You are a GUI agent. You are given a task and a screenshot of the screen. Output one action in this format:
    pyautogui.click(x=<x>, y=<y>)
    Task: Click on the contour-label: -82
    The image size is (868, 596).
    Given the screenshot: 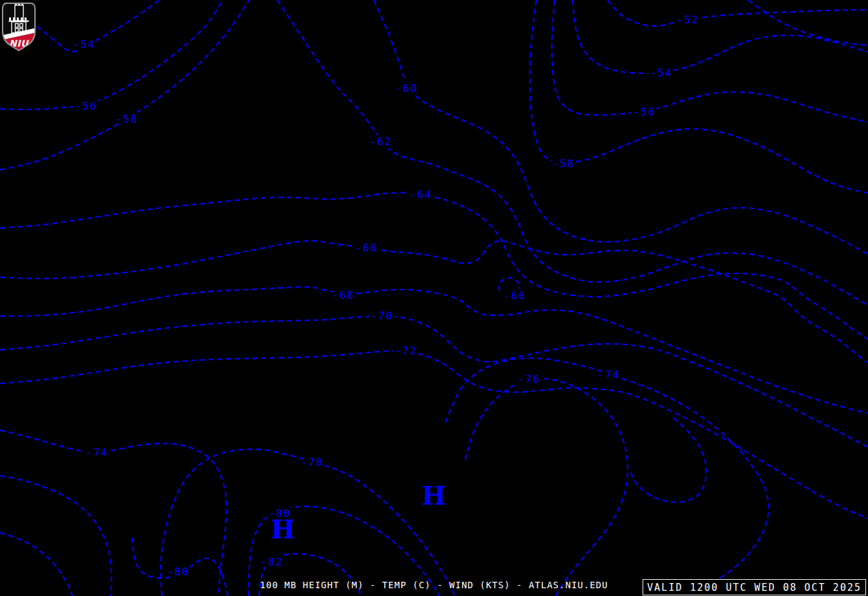 What is the action you would take?
    pyautogui.click(x=272, y=562)
    